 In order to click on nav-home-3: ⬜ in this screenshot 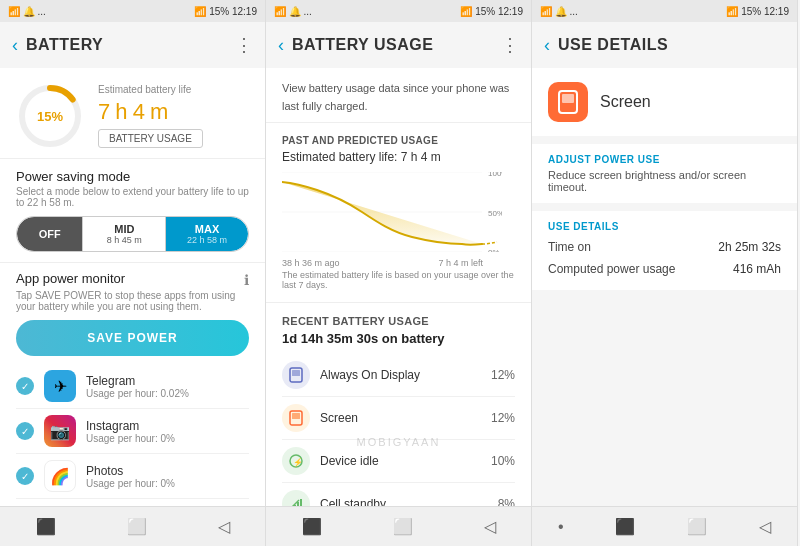, I will do `click(697, 526)`.